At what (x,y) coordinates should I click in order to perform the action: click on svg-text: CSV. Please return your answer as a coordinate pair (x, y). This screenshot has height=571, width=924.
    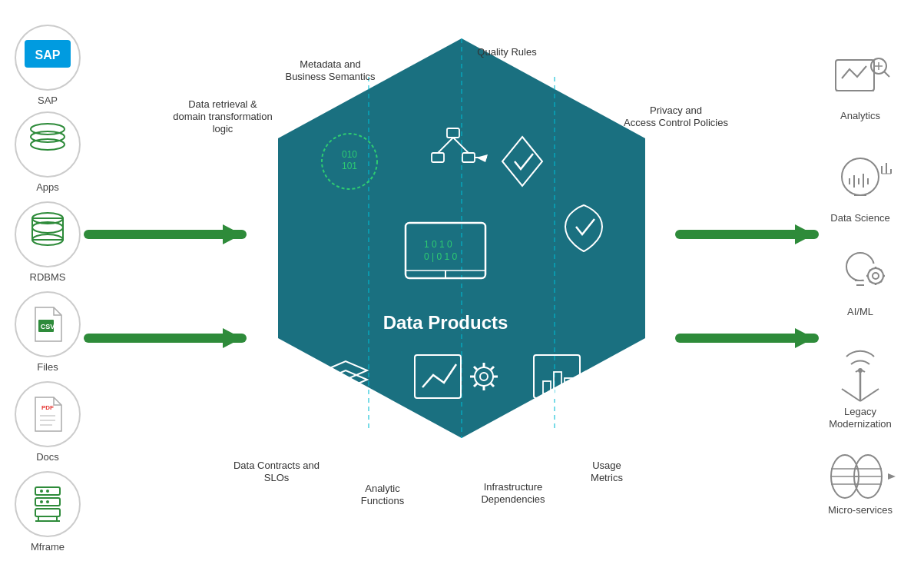
    Looking at the image, I should click on (48, 327).